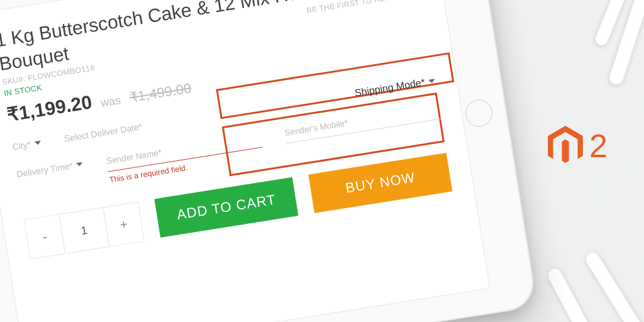 This screenshot has height=322, width=644. What do you see at coordinates (316, 128) in the screenshot?
I see `sender-mobile-placeholder: Sender's Mobile*` at bounding box center [316, 128].